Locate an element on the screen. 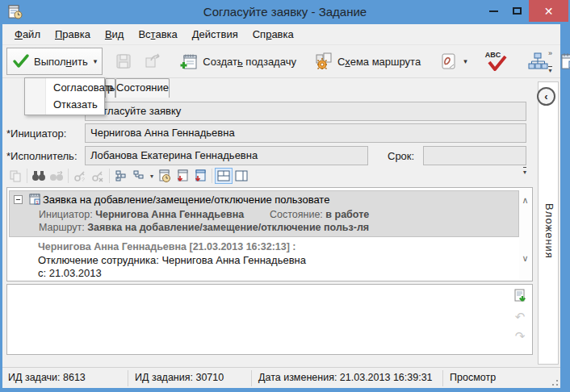  create-subtask-label: Создать подзадачу is located at coordinates (249, 61).